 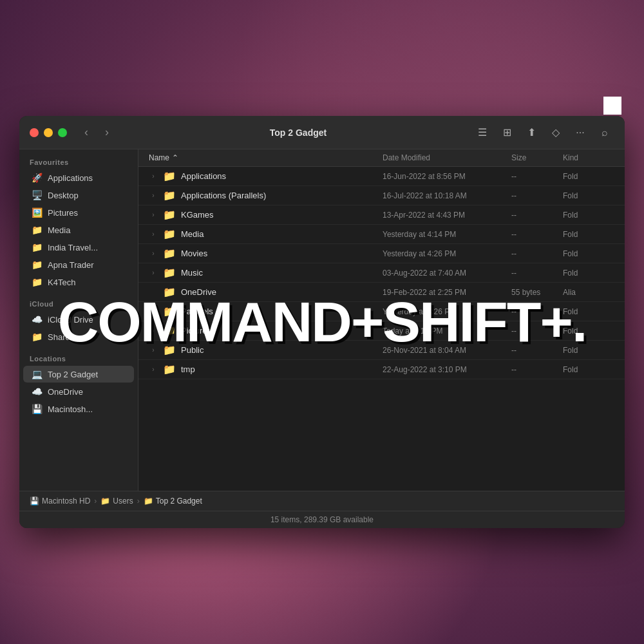 What do you see at coordinates (59, 231) in the screenshot?
I see `sidebar-item-media-label: Media` at bounding box center [59, 231].